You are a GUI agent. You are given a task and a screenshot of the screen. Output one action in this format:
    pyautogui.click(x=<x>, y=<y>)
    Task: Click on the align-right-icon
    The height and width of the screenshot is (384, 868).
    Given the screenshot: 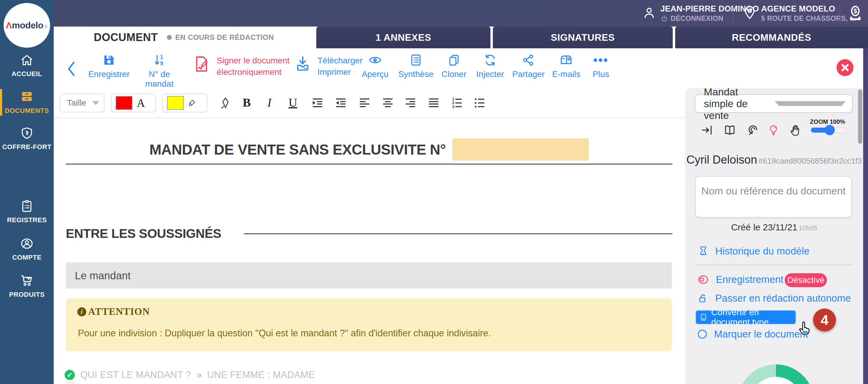 What is the action you would take?
    pyautogui.click(x=410, y=103)
    